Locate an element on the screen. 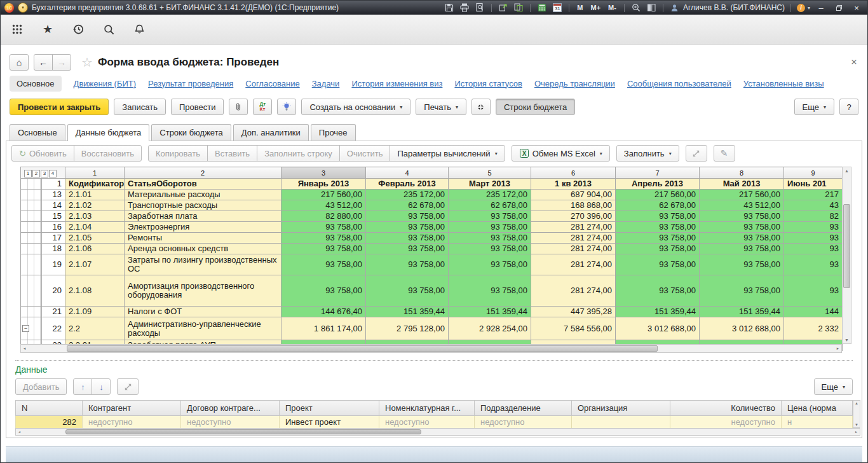 The height and width of the screenshot is (463, 868). row-number: 1 is located at coordinates (53, 184).